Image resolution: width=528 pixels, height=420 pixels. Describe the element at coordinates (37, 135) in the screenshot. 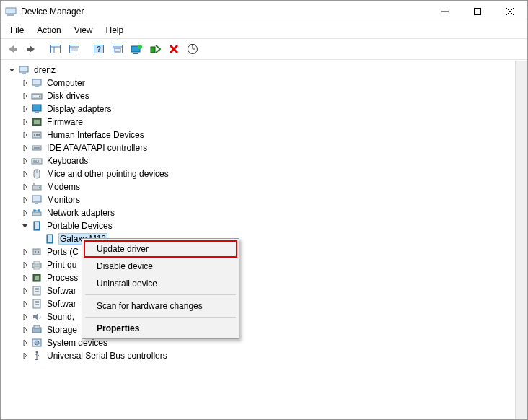

I see `hid-icon` at that location.